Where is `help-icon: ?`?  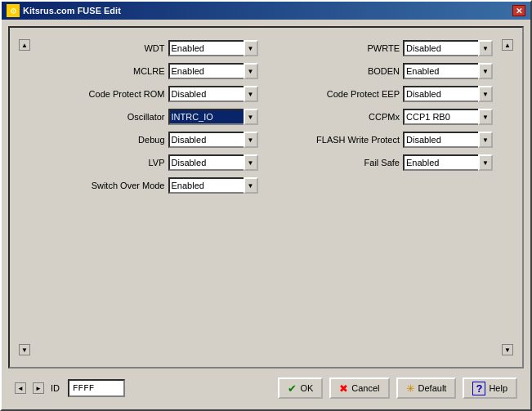 help-icon: ? is located at coordinates (479, 389).